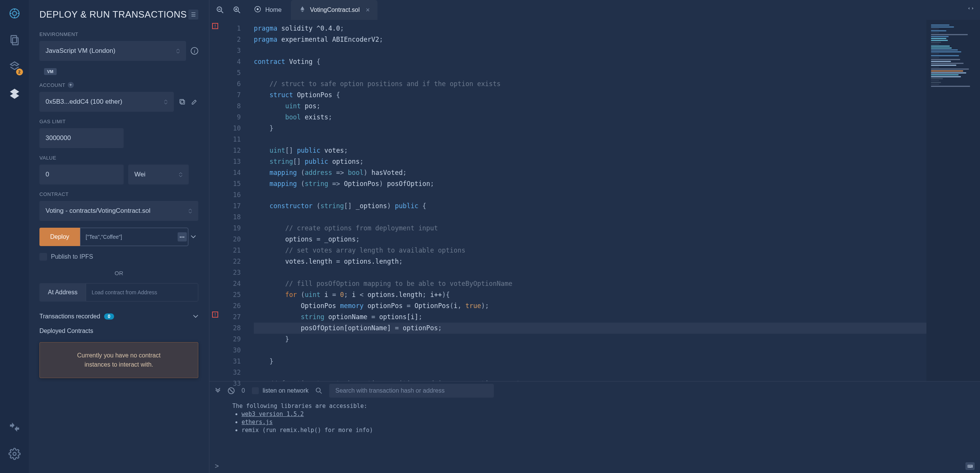 This screenshot has width=980, height=473. What do you see at coordinates (234, 201) in the screenshot?
I see `line-number-gutter: 1234567891011121314151617181920212223242…` at bounding box center [234, 201].